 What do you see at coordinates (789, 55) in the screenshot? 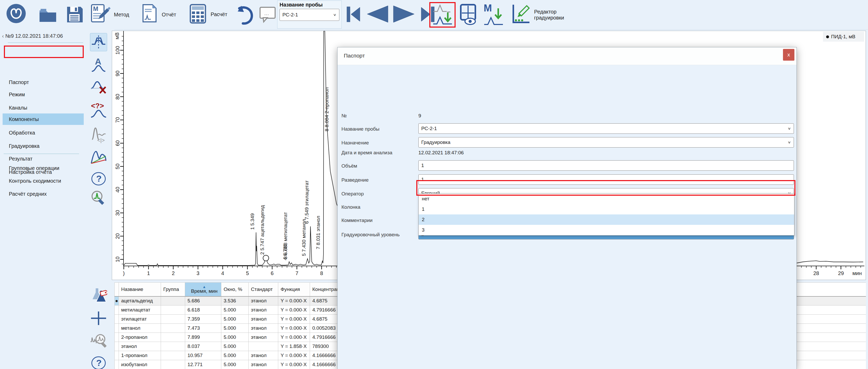
I see `close-button: x` at bounding box center [789, 55].